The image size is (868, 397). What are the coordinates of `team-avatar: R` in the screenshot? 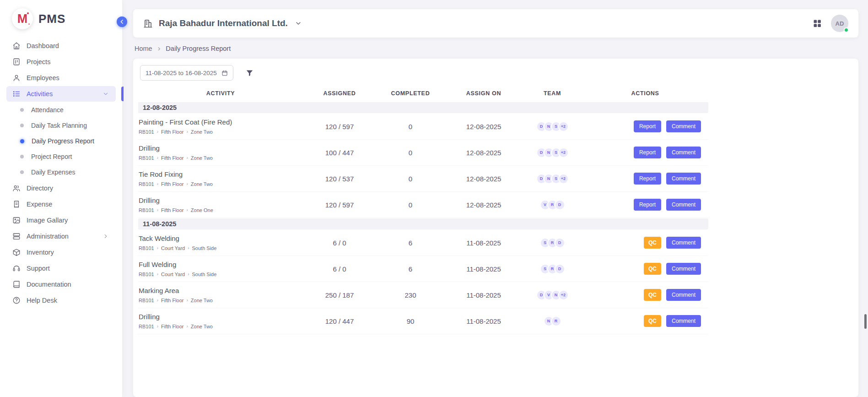 It's located at (556, 321).